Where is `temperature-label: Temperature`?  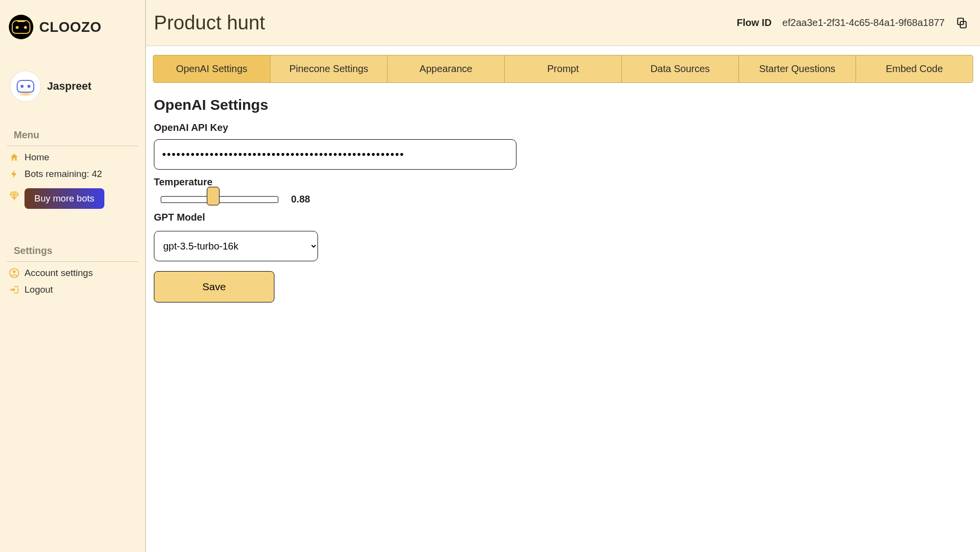 temperature-label: Temperature is located at coordinates (422, 182).